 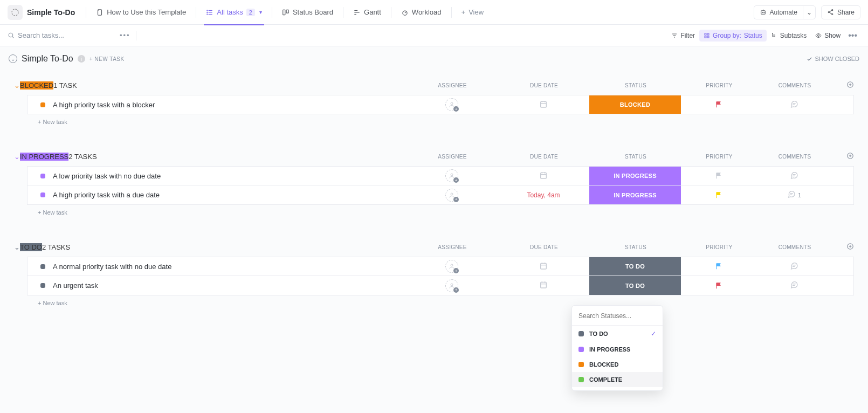 What do you see at coordinates (688, 36) in the screenshot?
I see `filter-label: Filter` at bounding box center [688, 36].